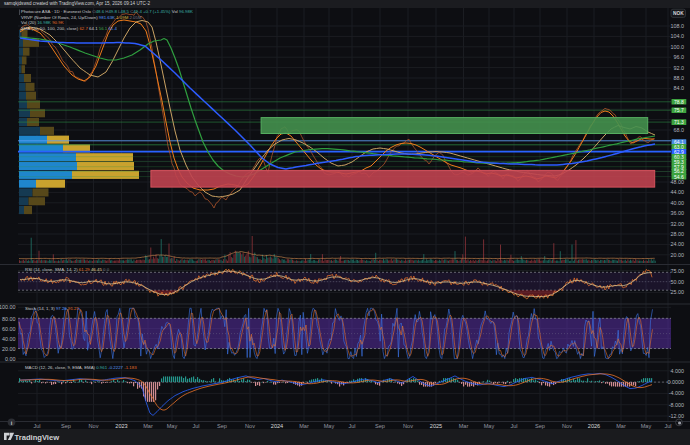 Image resolution: width=690 pixels, height=445 pixels. I want to click on svg-text: 84.0, so click(680, 88).